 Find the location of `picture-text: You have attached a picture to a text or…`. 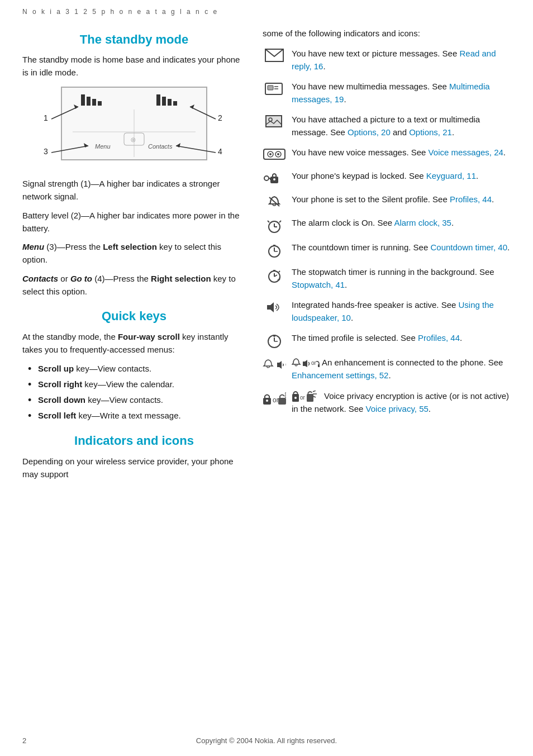

picture-text: You have attached a picture to a text or… is located at coordinates (401, 126).